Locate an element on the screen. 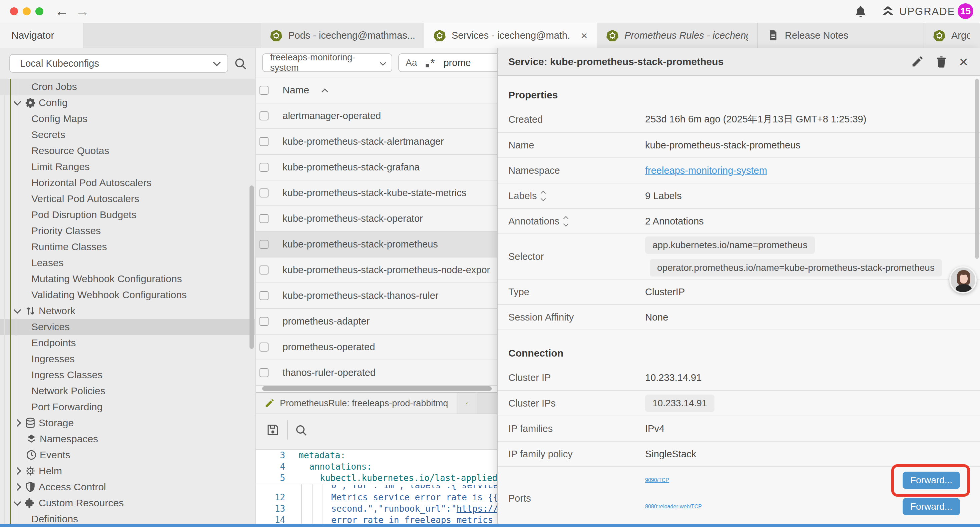 This screenshot has width=980, height=527. sidebar-item-storage: Storage is located at coordinates (128, 423).